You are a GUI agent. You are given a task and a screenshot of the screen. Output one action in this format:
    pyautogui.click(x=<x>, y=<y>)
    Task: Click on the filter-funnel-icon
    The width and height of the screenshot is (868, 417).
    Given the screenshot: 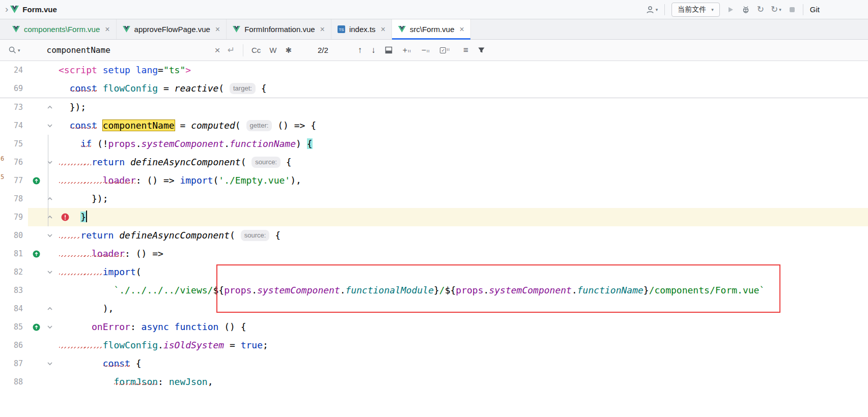 What is the action you would take?
    pyautogui.click(x=482, y=50)
    